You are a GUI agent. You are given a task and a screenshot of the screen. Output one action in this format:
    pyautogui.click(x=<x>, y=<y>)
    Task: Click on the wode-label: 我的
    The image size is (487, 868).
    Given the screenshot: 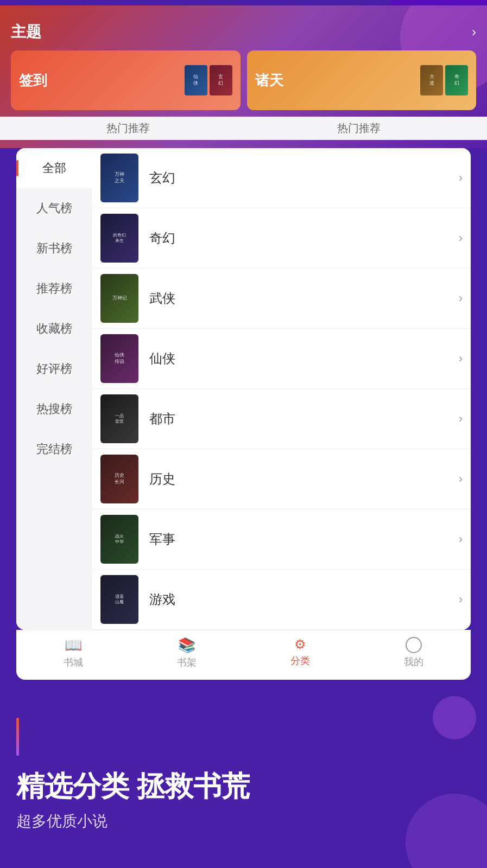 What is the action you would take?
    pyautogui.click(x=414, y=662)
    